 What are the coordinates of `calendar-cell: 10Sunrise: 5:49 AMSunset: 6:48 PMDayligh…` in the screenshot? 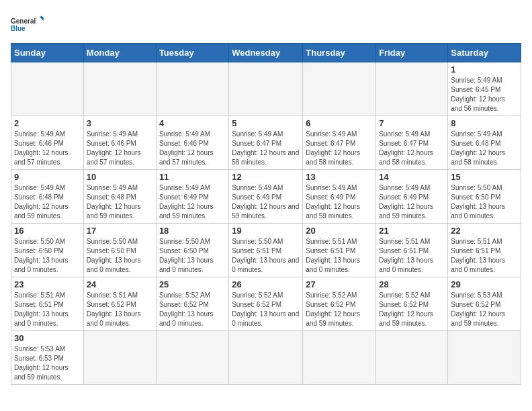 It's located at (120, 197).